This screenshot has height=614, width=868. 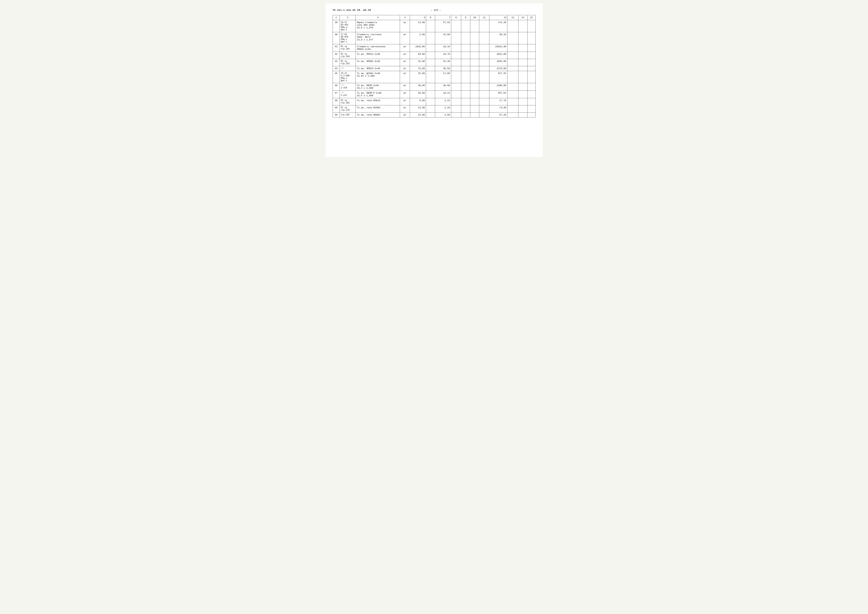 I want to click on row-2-col-5: 2,00, so click(x=418, y=38).